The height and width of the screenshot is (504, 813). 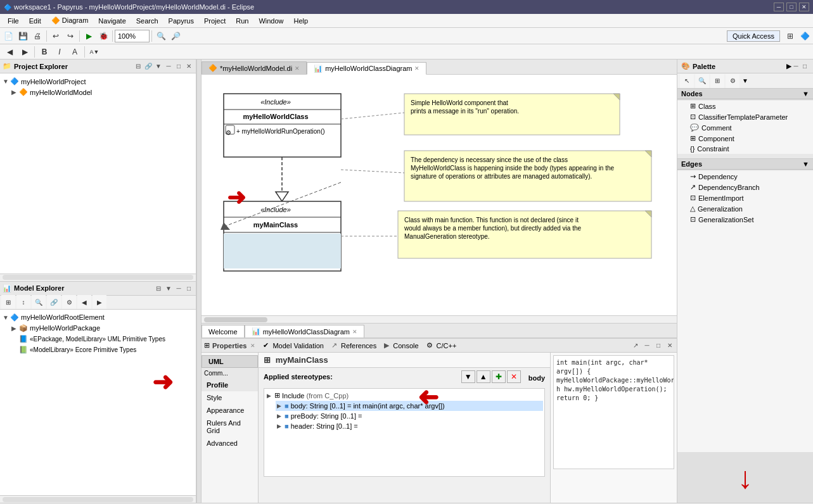 I want to click on open-perspective-button: ⊞, so click(x=790, y=36).